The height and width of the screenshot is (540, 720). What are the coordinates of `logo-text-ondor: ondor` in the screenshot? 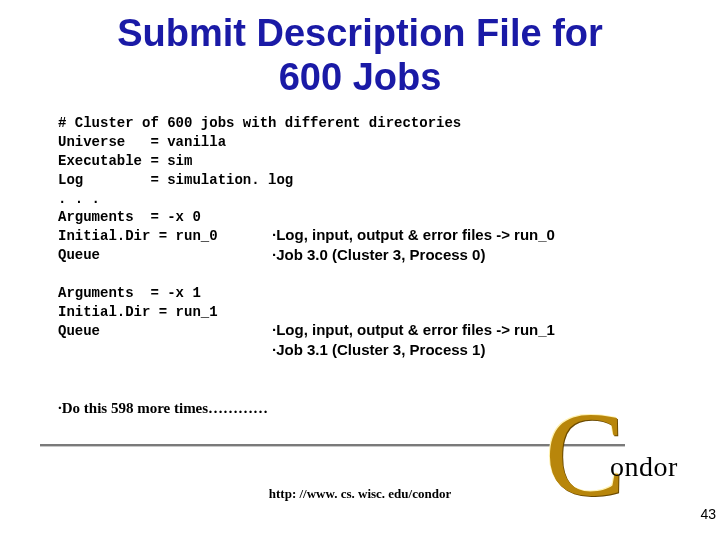 It's located at (644, 467).